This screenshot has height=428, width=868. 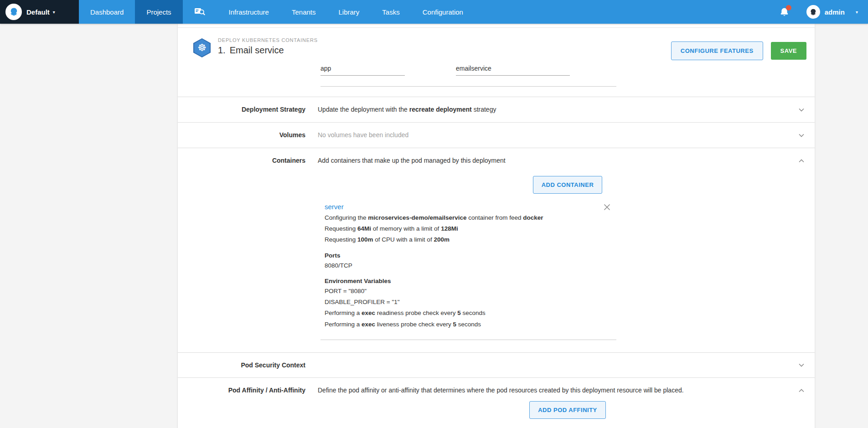 What do you see at coordinates (242, 135) in the screenshot?
I see `section-label: Volumes` at bounding box center [242, 135].